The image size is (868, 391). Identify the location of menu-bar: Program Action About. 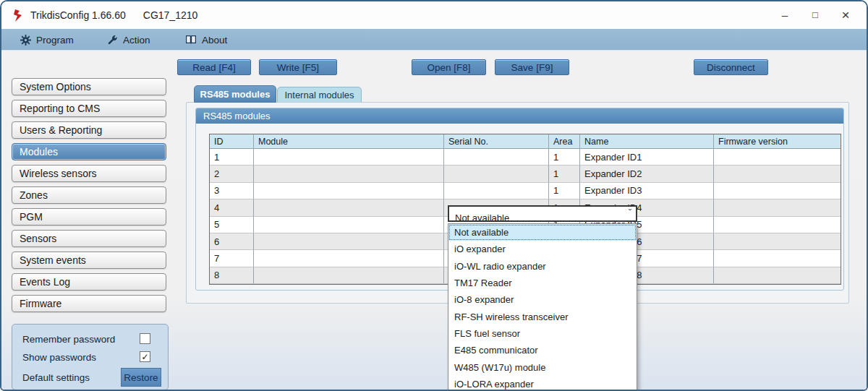
(434, 40).